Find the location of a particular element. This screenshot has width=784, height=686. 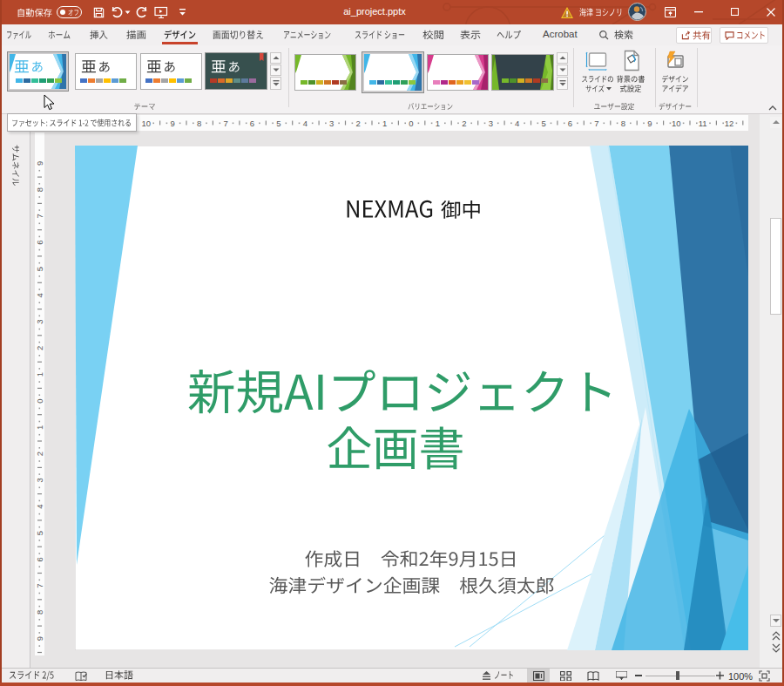

svg-text: 11 is located at coordinates (703, 124).